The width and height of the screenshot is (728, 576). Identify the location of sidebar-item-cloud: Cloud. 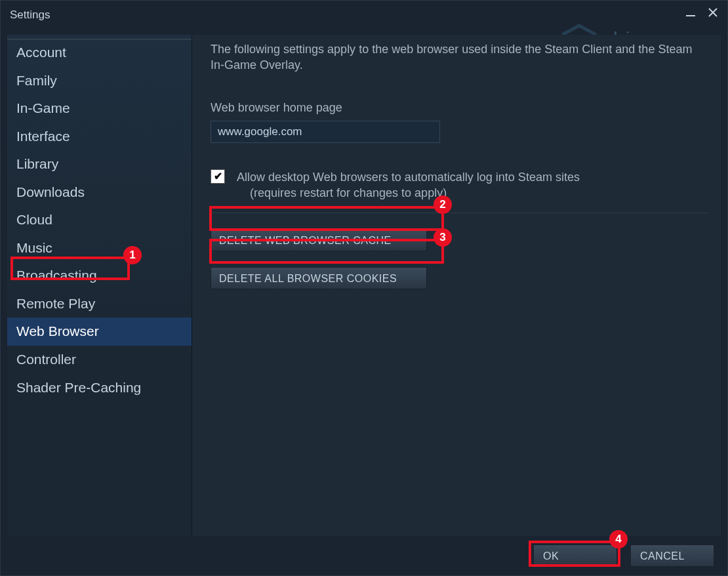
(100, 220).